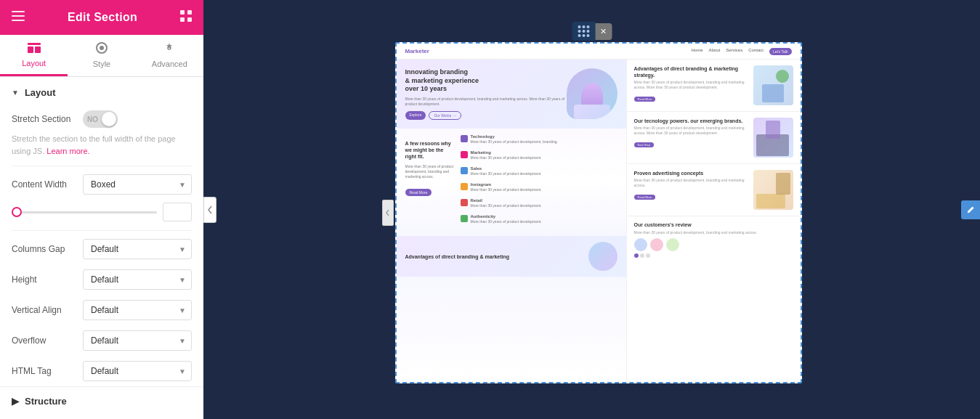 The image size is (980, 419). I want to click on content-width-wrapper: Boxed Full Width ▼, so click(137, 184).